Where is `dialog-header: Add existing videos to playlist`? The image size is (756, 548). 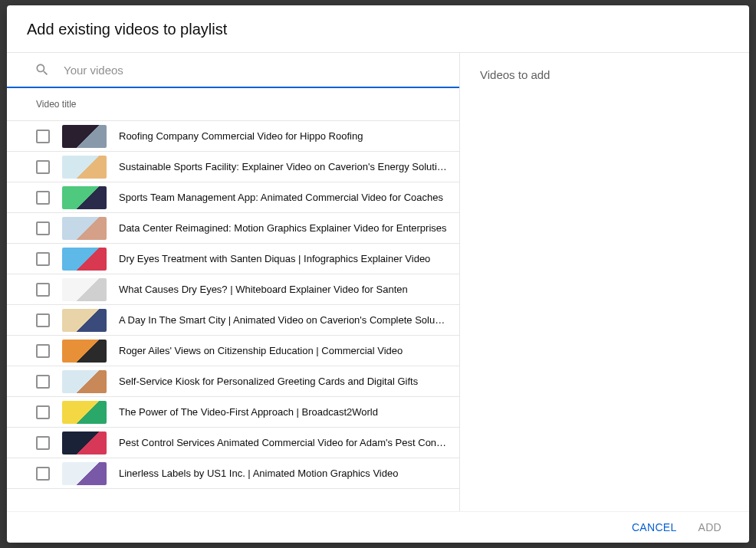 dialog-header: Add existing videos to playlist is located at coordinates (378, 29).